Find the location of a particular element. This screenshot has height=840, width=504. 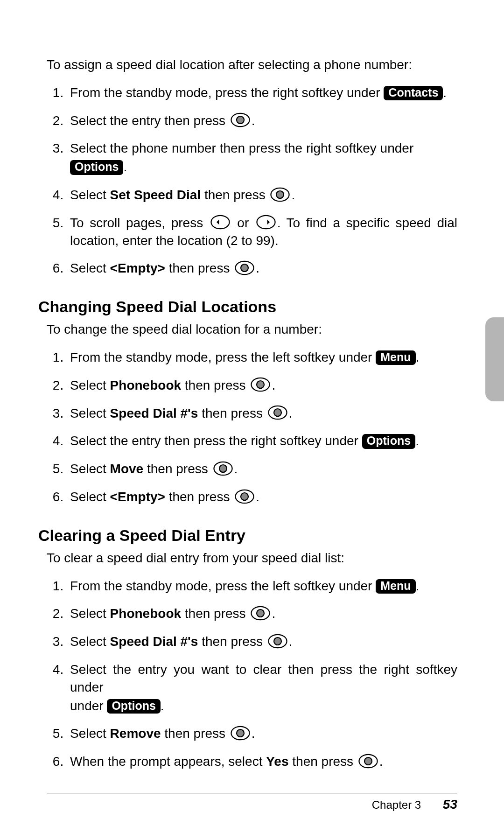

footer-rule is located at coordinates (252, 793).